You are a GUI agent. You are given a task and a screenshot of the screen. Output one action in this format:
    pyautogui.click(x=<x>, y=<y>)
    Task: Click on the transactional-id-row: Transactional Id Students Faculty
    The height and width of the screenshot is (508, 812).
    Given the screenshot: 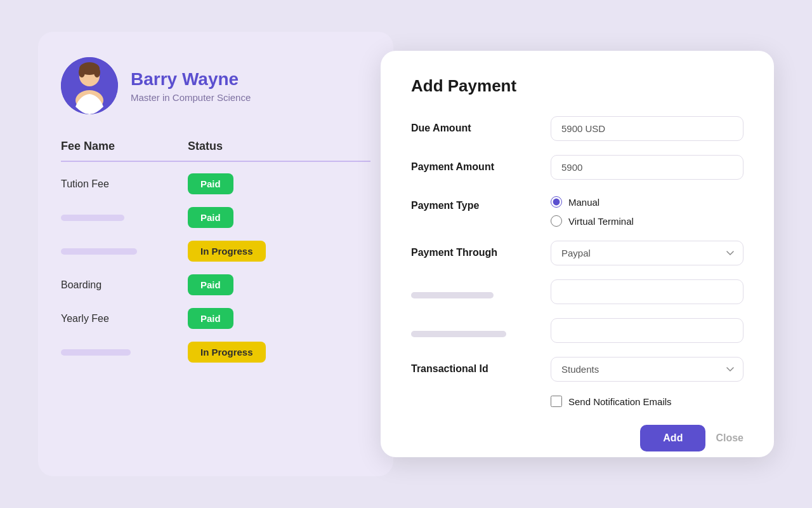 What is the action you would take?
    pyautogui.click(x=577, y=370)
    